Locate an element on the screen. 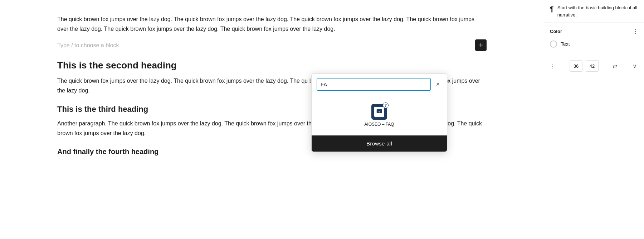  block-picker-search-area: × is located at coordinates (379, 85).